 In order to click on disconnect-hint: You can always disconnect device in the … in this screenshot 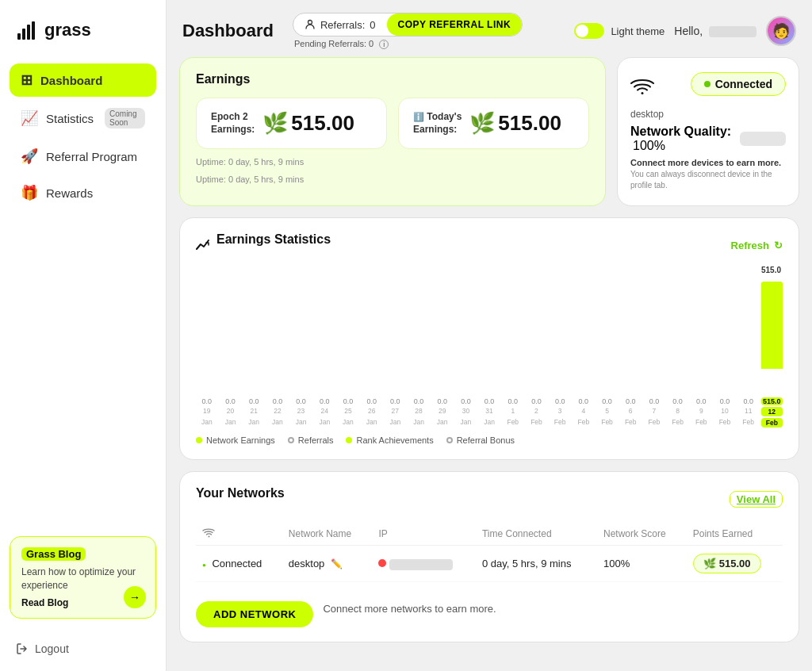, I will do `click(708, 180)`.